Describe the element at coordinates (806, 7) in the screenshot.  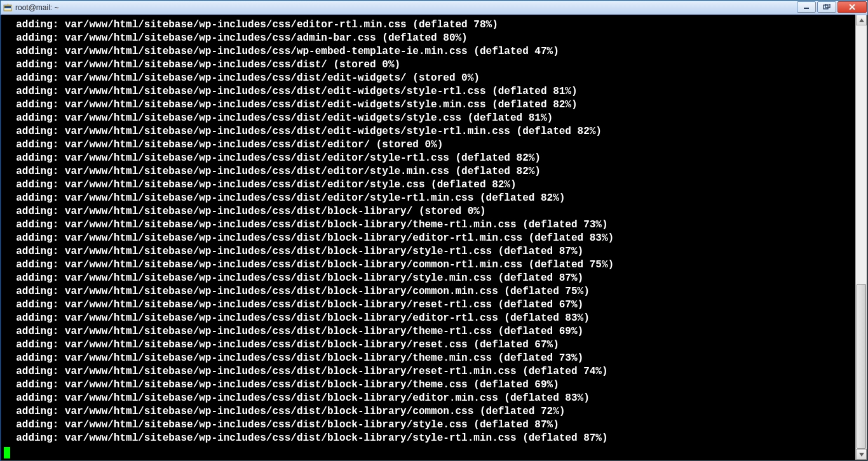
I see `minimize-button` at that location.